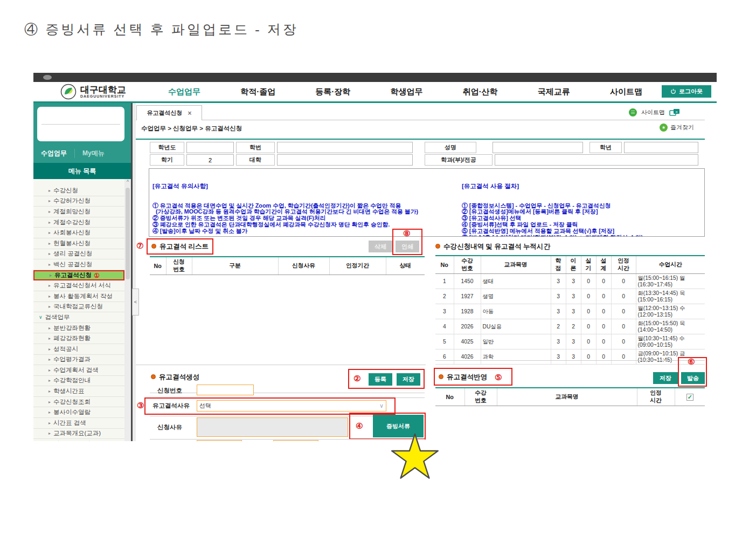 The width and height of the screenshot is (756, 535). Describe the element at coordinates (258, 92) in the screenshot. I see `nav-item-1: 학적·졸업` at that location.